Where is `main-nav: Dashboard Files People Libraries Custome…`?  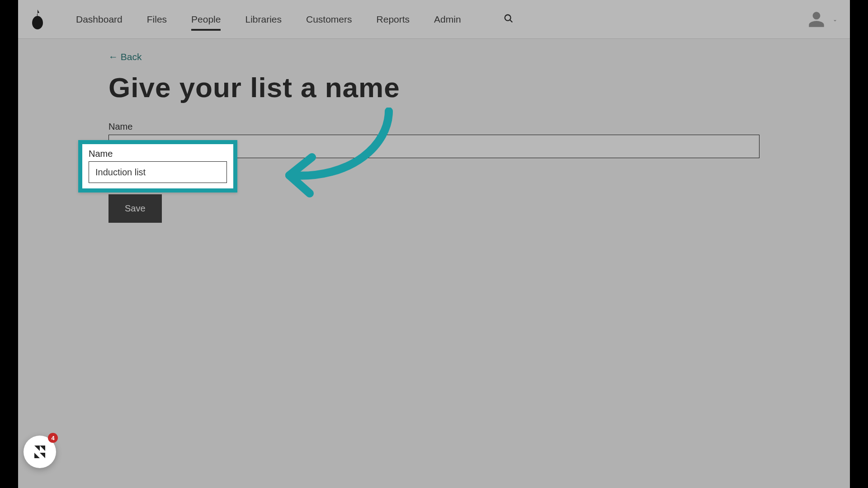
main-nav: Dashboard Files People Libraries Custome… is located at coordinates (295, 19).